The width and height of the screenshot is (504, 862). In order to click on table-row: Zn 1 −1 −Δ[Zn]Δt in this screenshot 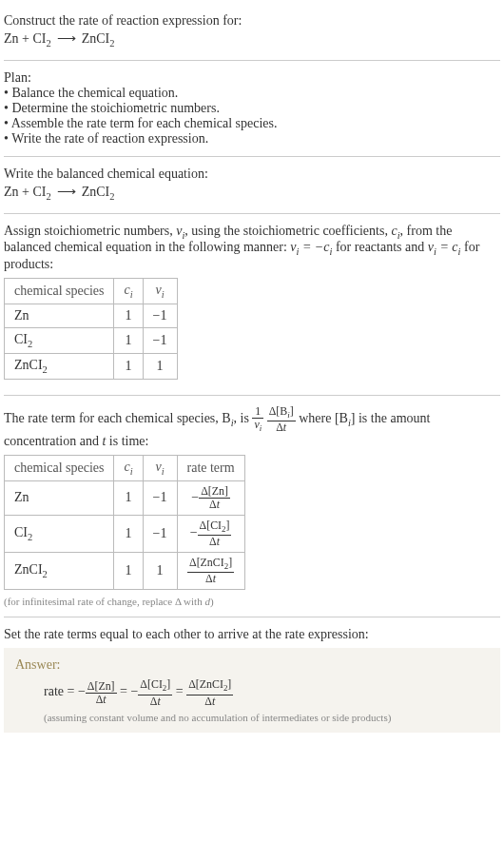, I will do `click(126, 498)`.